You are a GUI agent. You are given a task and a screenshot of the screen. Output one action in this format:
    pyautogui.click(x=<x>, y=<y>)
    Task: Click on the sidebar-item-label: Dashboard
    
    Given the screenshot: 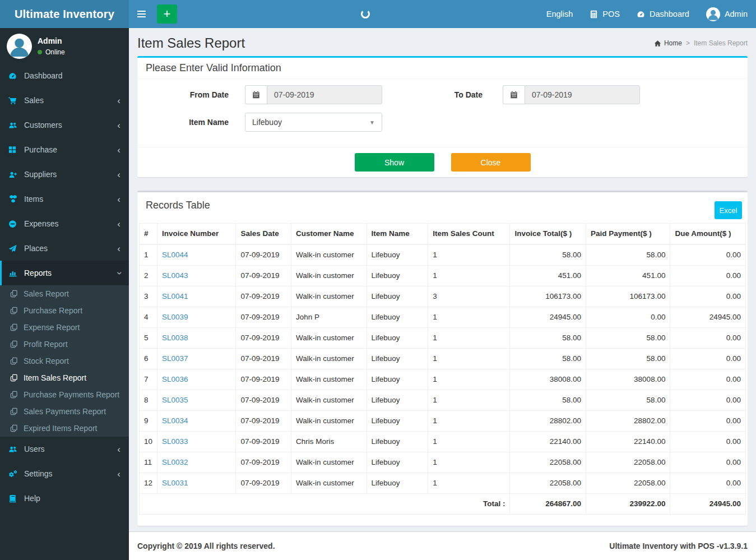 What is the action you would take?
    pyautogui.click(x=44, y=76)
    